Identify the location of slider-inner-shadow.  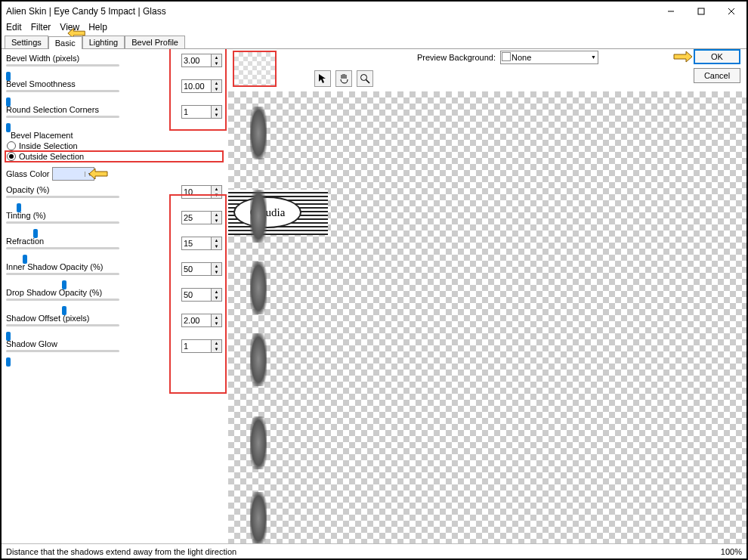
(63, 274).